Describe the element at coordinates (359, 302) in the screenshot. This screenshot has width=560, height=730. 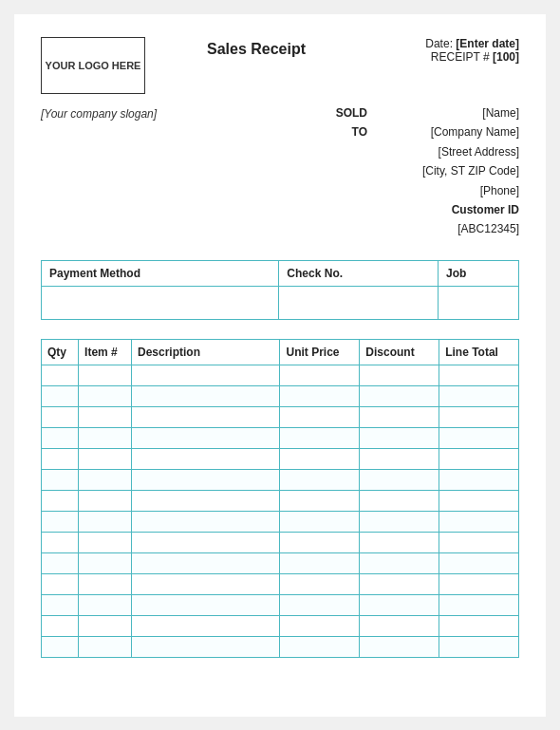
I see `check-no-cell` at that location.